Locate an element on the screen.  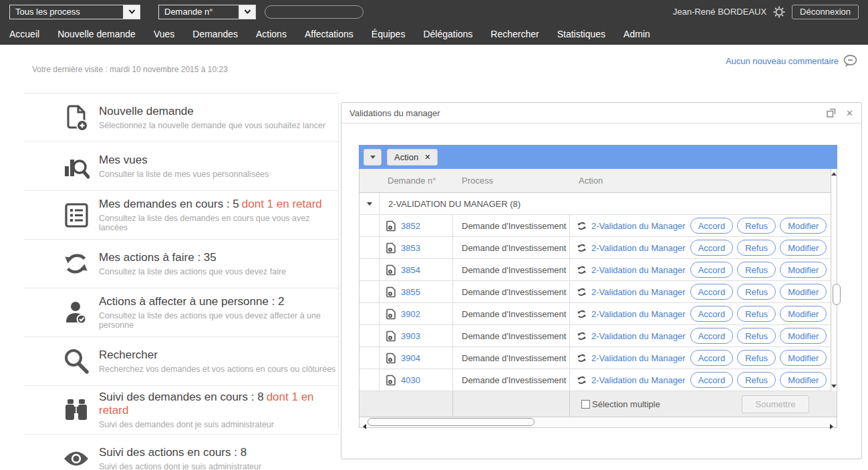
process-filter-select: Tous les process is located at coordinates (75, 12).